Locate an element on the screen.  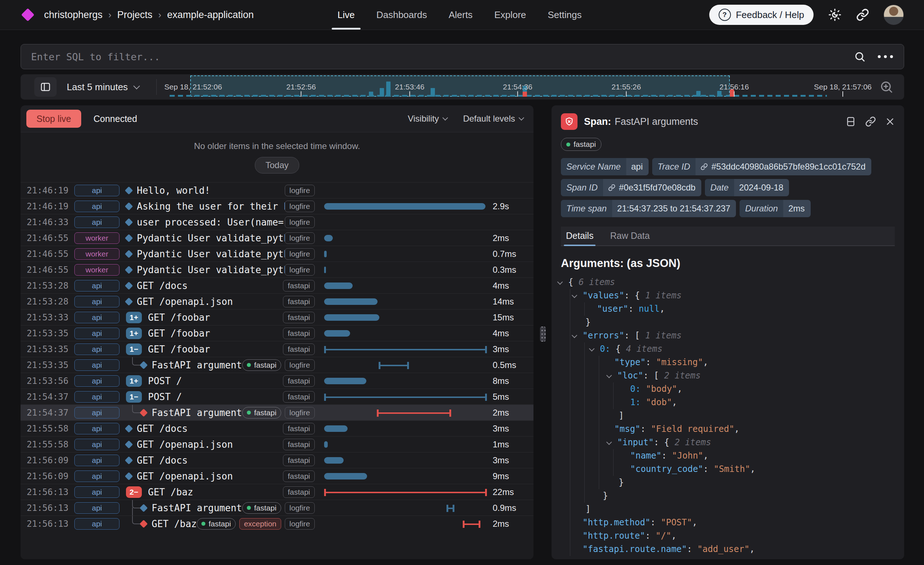
share-link-icon is located at coordinates (862, 15).